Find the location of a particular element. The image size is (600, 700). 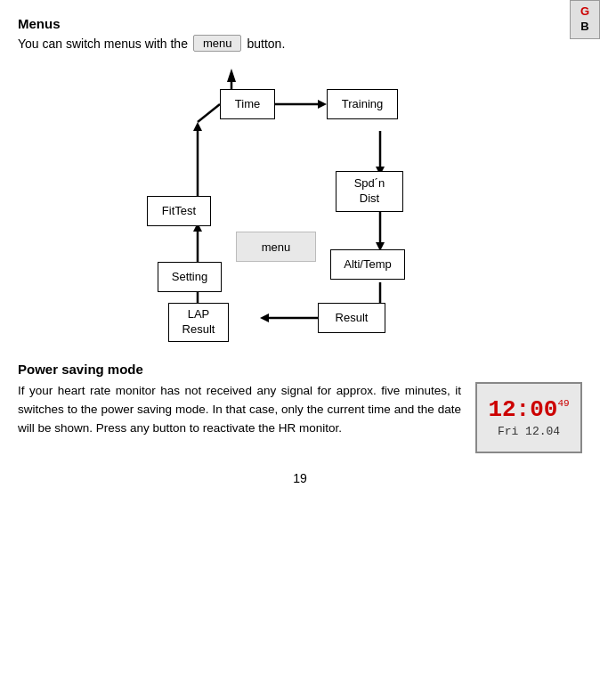

menus-title: Menus is located at coordinates (300, 23).